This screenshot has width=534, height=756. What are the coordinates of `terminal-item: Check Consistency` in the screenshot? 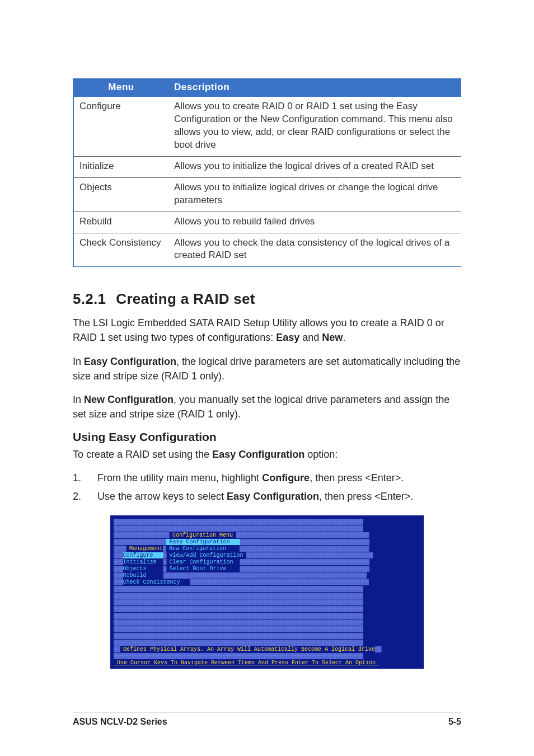 It's located at (152, 582).